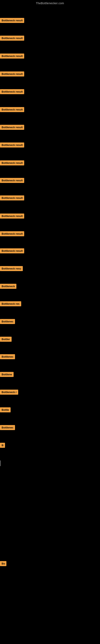 This screenshot has width=100, height=644. Describe the element at coordinates (11, 269) in the screenshot. I see `bottleneck-result-item: Bottleneck resu` at that location.